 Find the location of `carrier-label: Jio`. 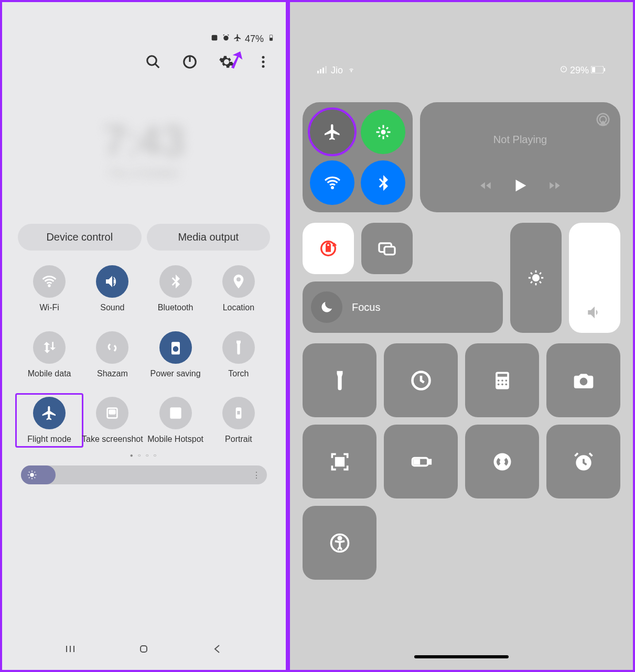

carrier-label: Jio is located at coordinates (337, 70).